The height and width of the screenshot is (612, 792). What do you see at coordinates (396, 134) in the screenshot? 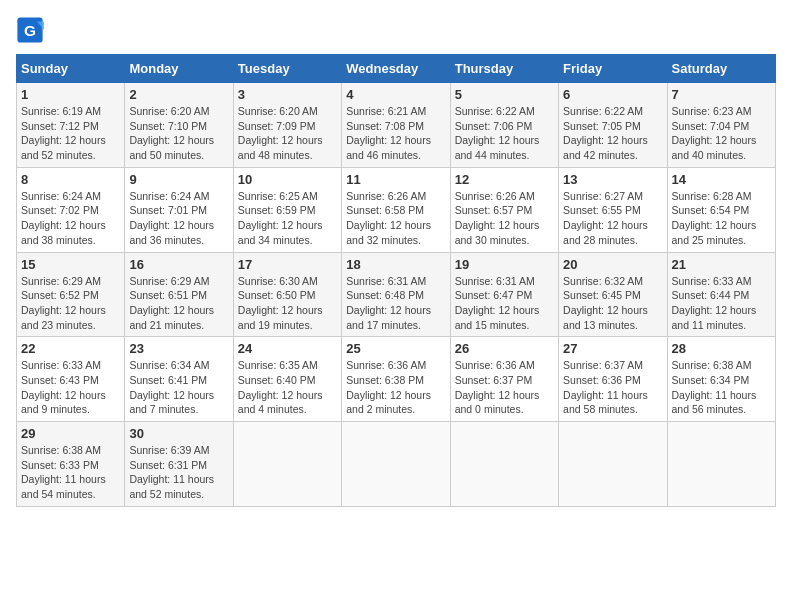
I see `day-info: Sunrise: 6:21 AM Sunset: 7:08 PM Dayligh…` at bounding box center [396, 134].